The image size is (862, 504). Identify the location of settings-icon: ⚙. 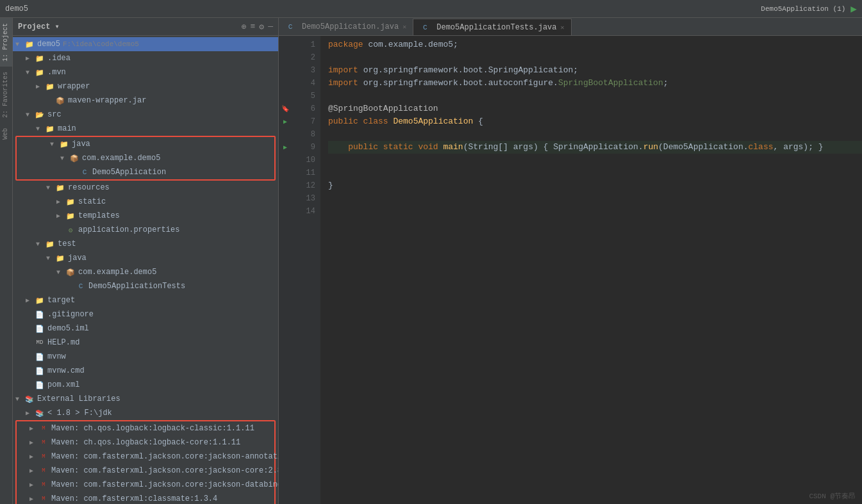
(261, 27).